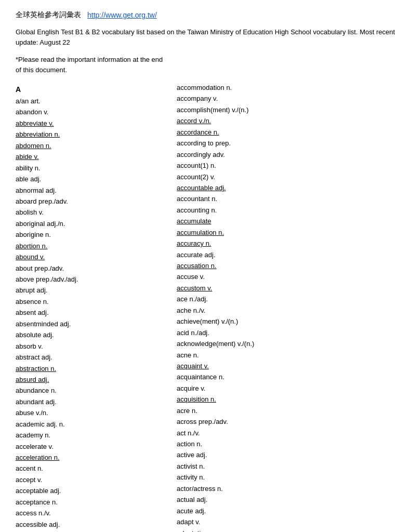  Describe the element at coordinates (286, 511) in the screenshot. I see `list-item: acute adj.` at that location.